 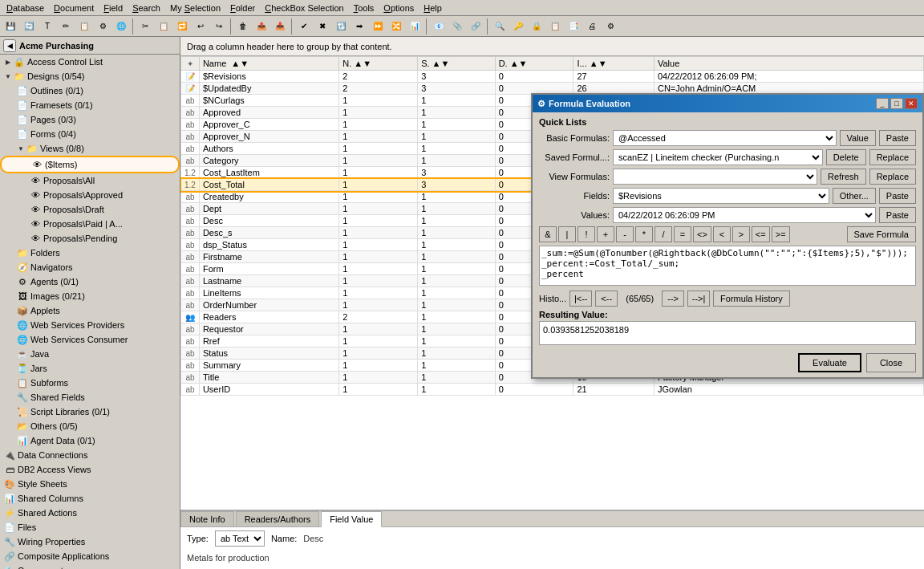 I want to click on toolbar-btn-32: ⚙, so click(x=610, y=26).